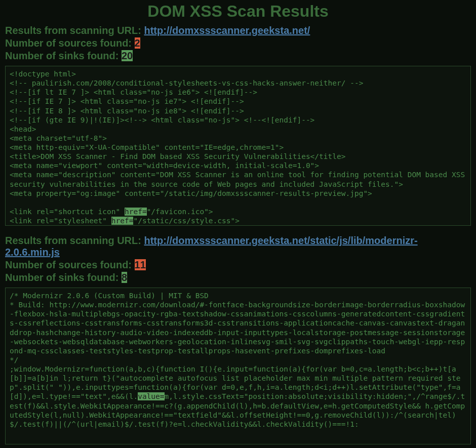 Image resolution: width=476 pixels, height=448 pixels. I want to click on sinks-count: 8, so click(125, 277).